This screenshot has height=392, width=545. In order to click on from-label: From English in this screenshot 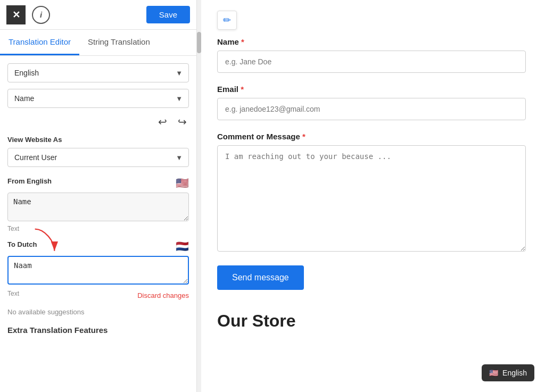, I will do `click(30, 181)`.